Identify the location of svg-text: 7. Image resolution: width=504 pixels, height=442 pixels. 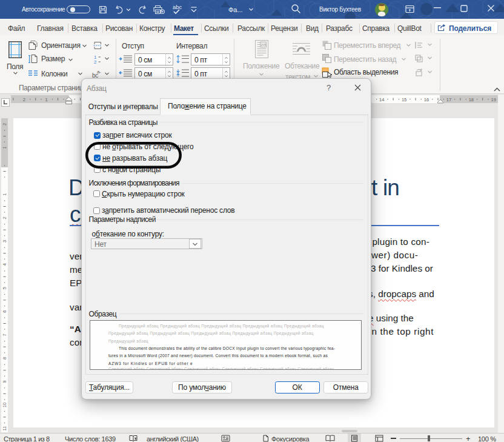
(5, 335).